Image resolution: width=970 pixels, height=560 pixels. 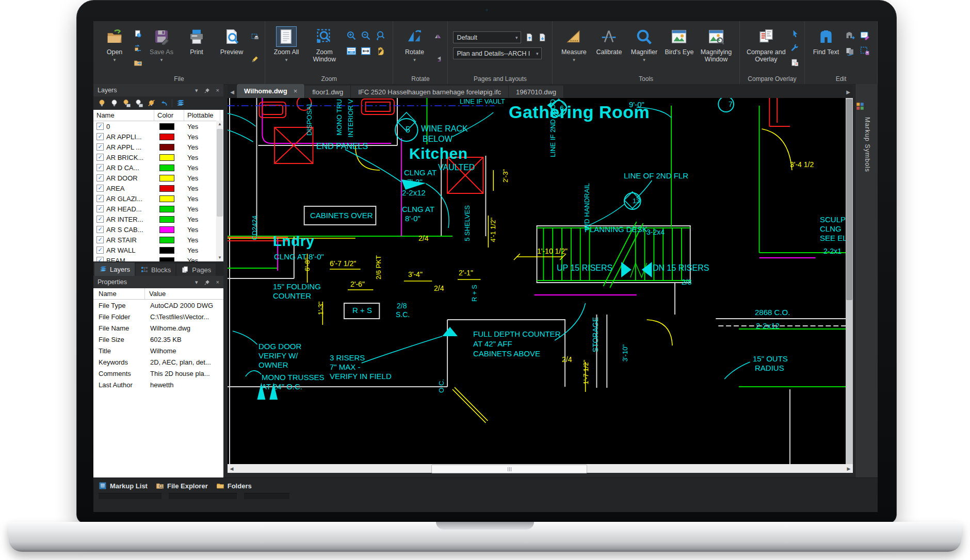 I want to click on scroll-down-icon: ▼, so click(x=220, y=258).